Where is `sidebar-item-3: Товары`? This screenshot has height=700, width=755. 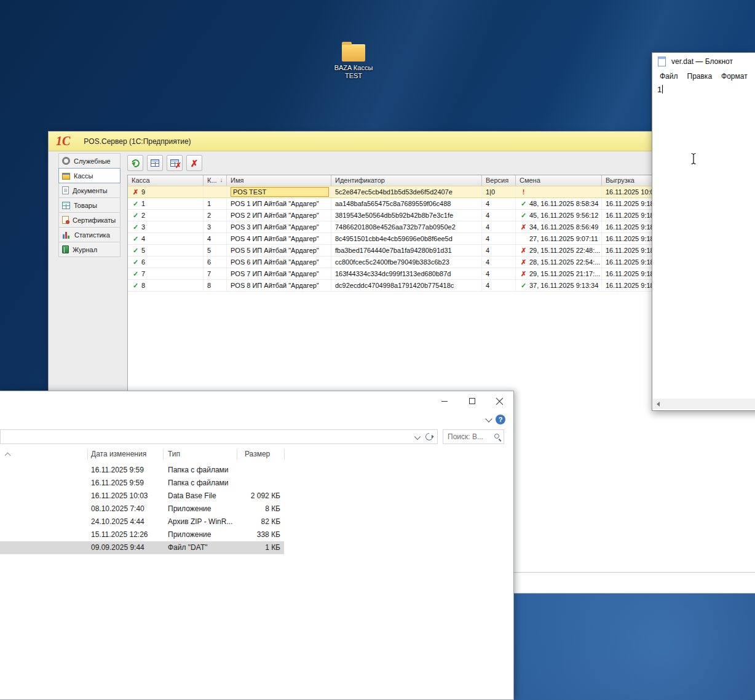 sidebar-item-3: Товары is located at coordinates (90, 205).